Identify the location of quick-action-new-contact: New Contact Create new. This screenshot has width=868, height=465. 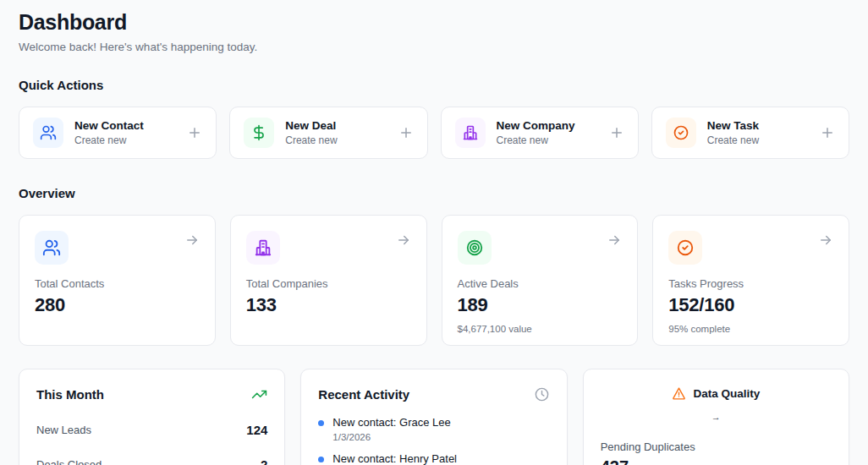
(118, 133).